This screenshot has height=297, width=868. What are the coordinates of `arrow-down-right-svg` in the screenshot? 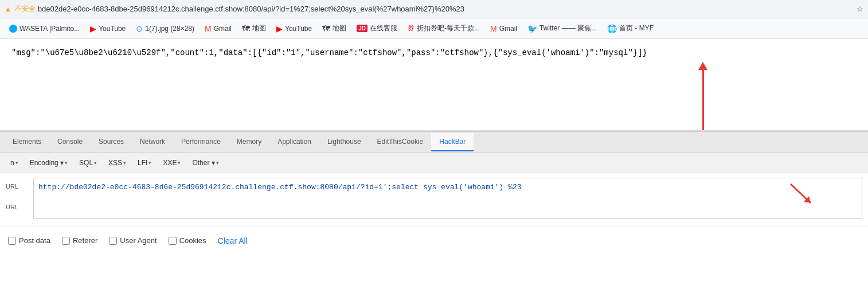 It's located at (802, 196).